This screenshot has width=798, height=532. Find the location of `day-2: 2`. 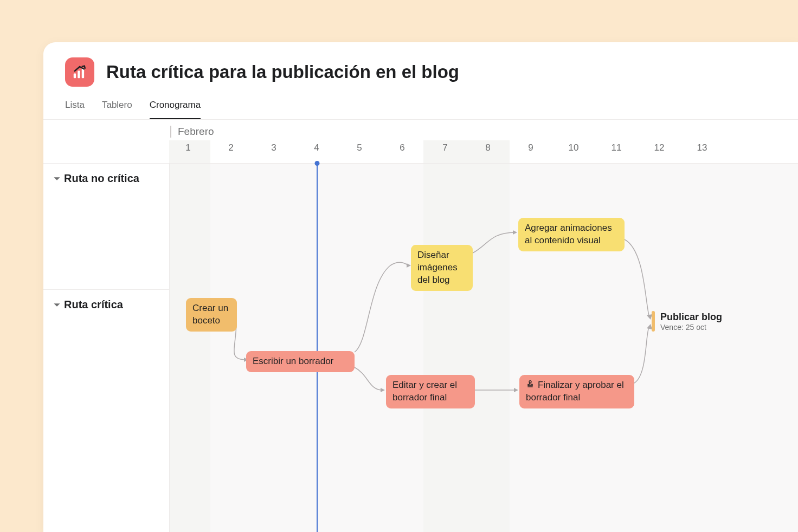

day-2: 2 is located at coordinates (231, 148).